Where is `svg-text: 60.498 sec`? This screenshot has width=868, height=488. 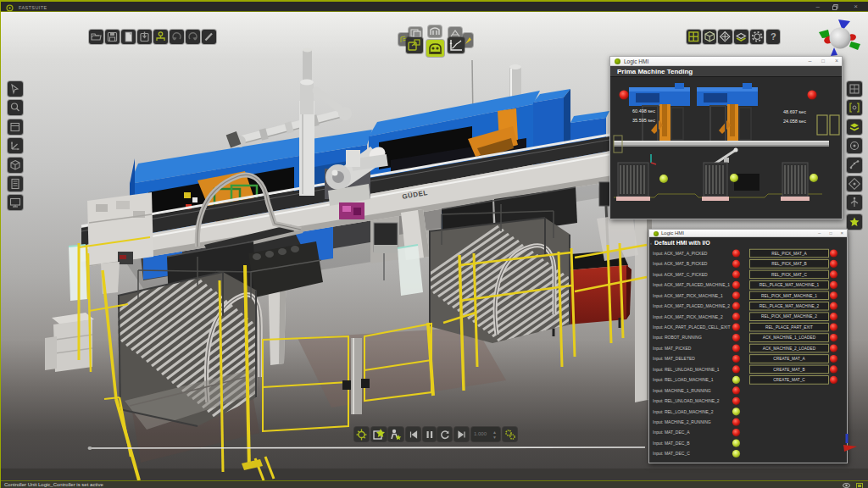 svg-text: 60.498 sec is located at coordinates (644, 111).